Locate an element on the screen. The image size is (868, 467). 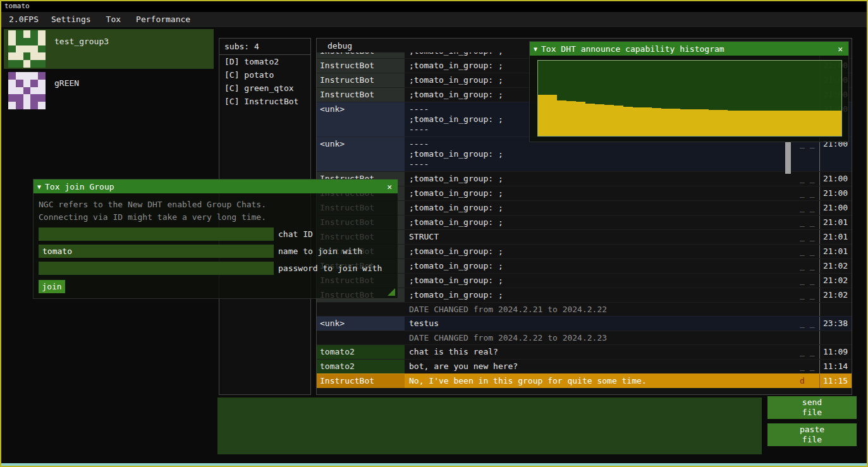
join-password-input is located at coordinates (156, 268).